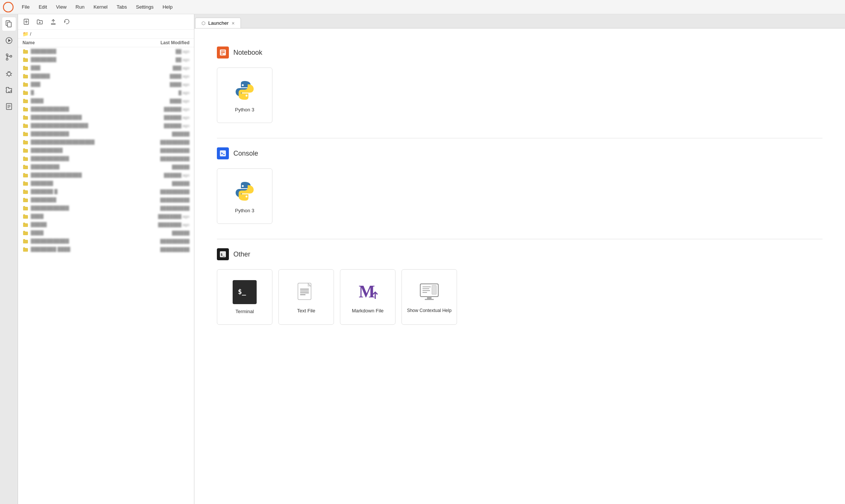 The height and width of the screenshot is (504, 845). What do you see at coordinates (106, 150) in the screenshot?
I see `list-item: ████████████████████` at bounding box center [106, 150].